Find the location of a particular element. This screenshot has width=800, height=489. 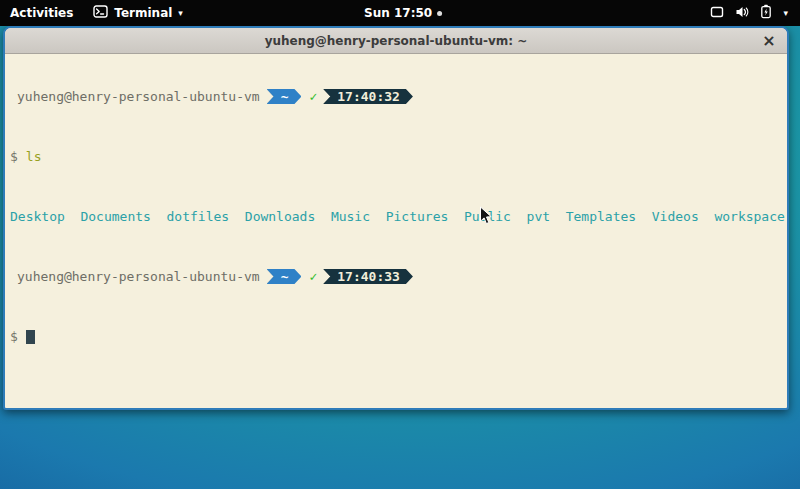

ls-output-line: Desktop Documents dotfiles Downloads Mus… is located at coordinates (396, 216).